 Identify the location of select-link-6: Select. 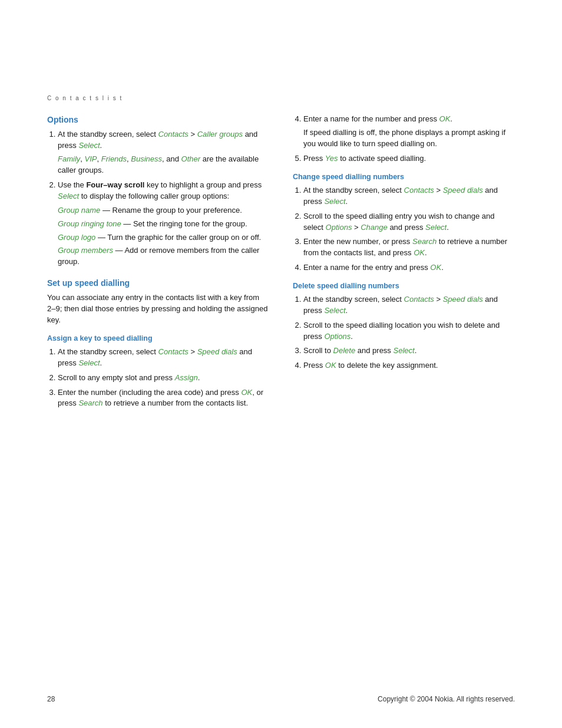
(335, 310).